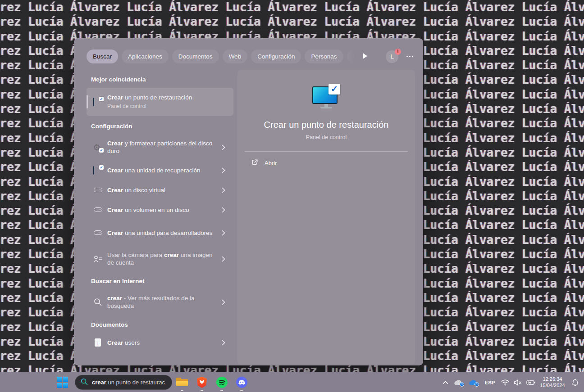 Image resolution: width=584 pixels, height=392 pixels. Describe the element at coordinates (235, 57) in the screenshot. I see `tab-web: Web` at that location.